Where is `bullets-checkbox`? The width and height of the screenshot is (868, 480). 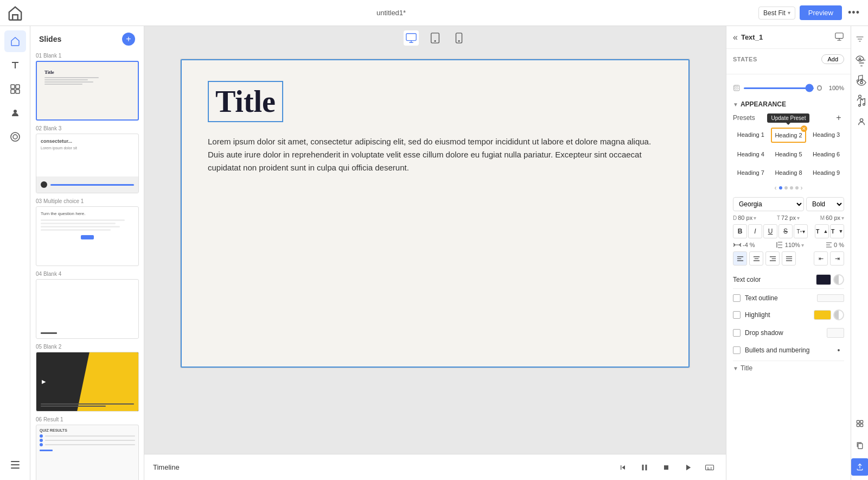 bullets-checkbox is located at coordinates (737, 350).